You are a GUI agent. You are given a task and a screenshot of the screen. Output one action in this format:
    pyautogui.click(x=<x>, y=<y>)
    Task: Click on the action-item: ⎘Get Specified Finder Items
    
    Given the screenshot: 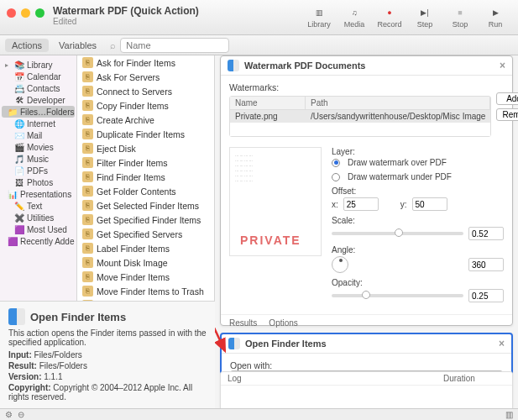 What is the action you would take?
    pyautogui.click(x=146, y=220)
    